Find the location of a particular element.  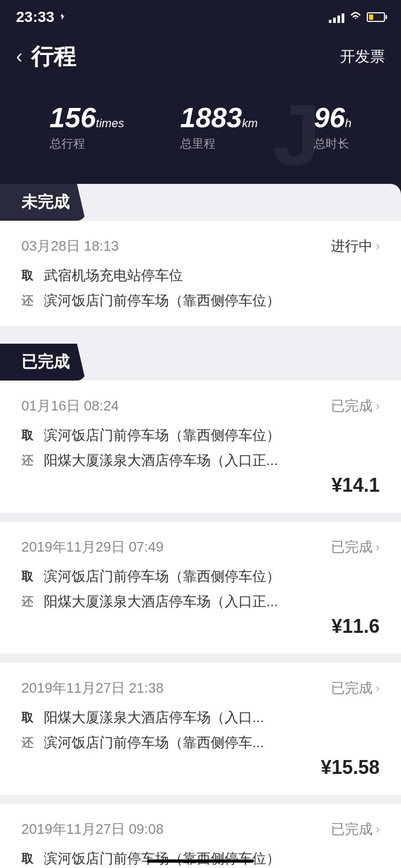

signal-icon is located at coordinates (337, 17).